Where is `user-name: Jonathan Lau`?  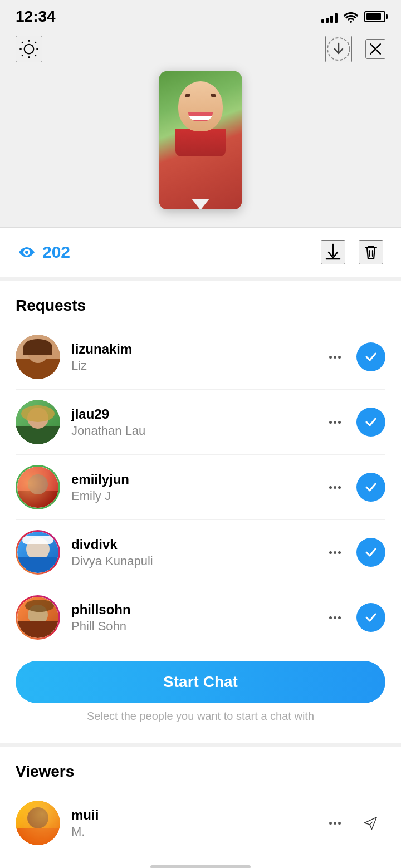 user-name: Jonathan Lau is located at coordinates (193, 431).